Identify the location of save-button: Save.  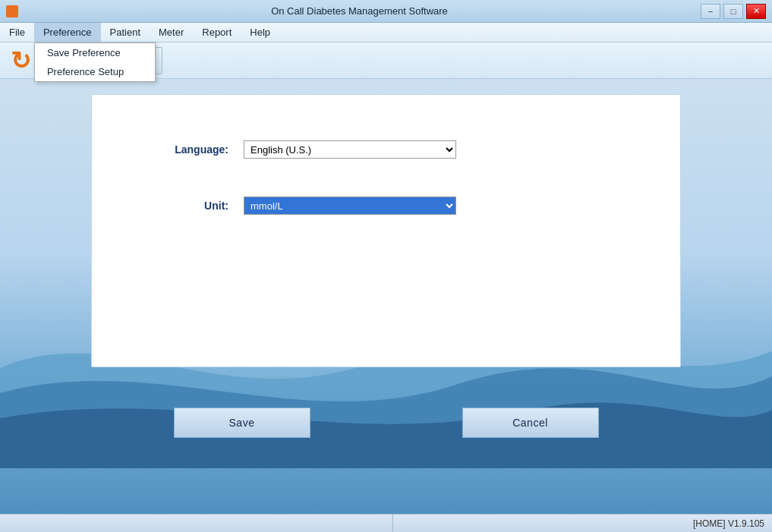
(242, 423).